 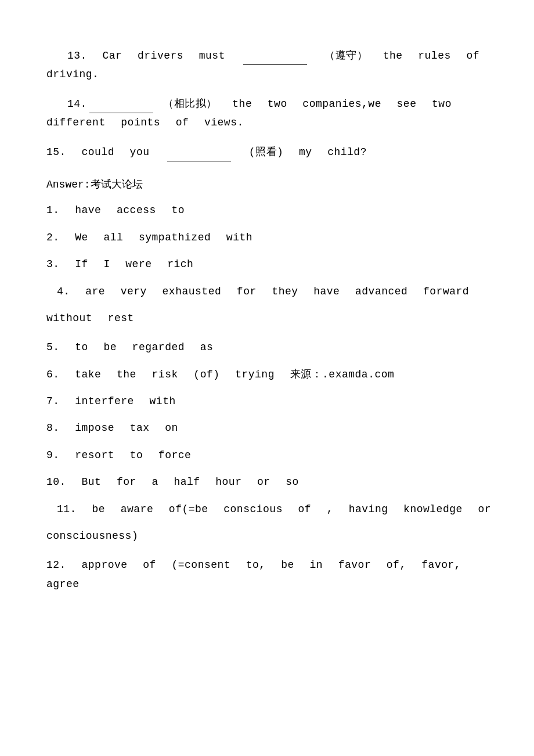 I want to click on answer-11-line2: consciousness), so click(x=273, y=536).